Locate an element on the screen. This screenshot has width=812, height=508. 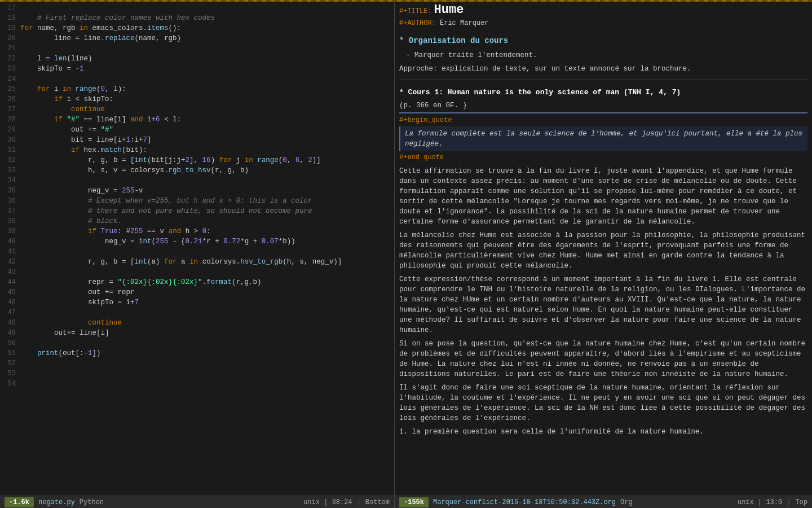
org-quote-block: La formule complète est la seule science… is located at coordinates (603, 139).